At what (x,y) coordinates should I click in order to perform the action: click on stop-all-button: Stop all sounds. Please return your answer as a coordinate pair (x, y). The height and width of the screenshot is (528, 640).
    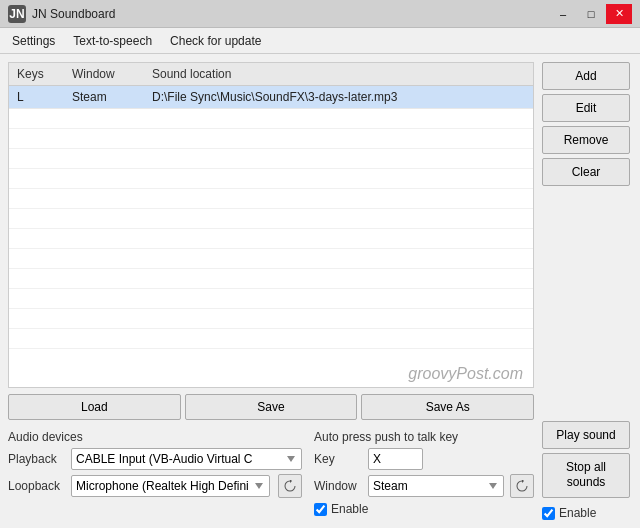
    Looking at the image, I should click on (586, 476).